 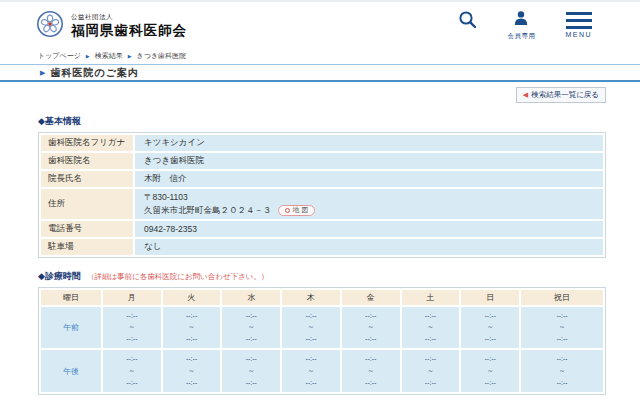 I want to click on map-pin-icon, so click(x=288, y=210).